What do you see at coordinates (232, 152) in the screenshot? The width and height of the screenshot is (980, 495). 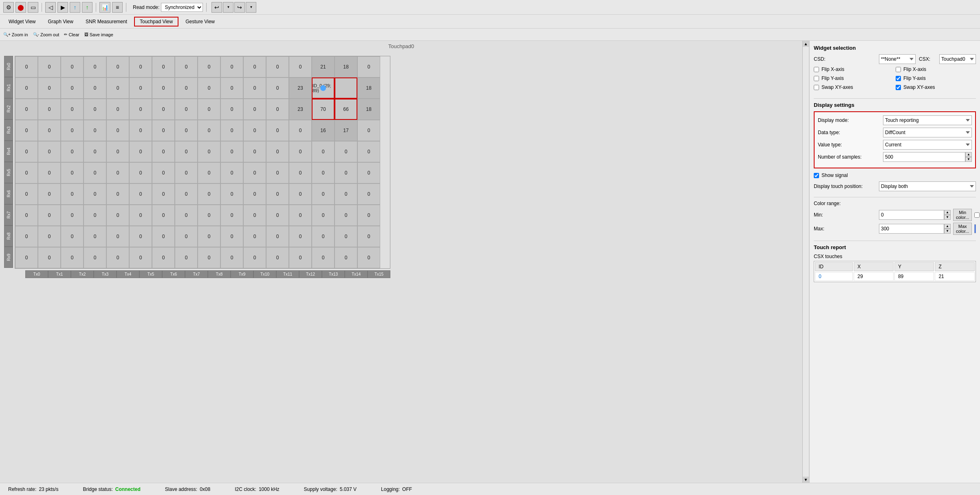 I see `cell-4-9: 0` at bounding box center [232, 152].